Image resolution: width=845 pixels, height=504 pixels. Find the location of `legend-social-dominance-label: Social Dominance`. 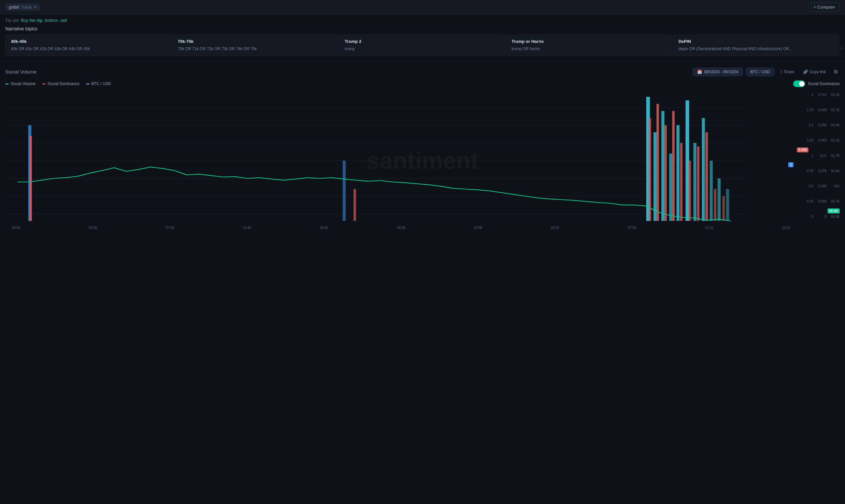

legend-social-dominance-label: Social Dominance is located at coordinates (64, 84).